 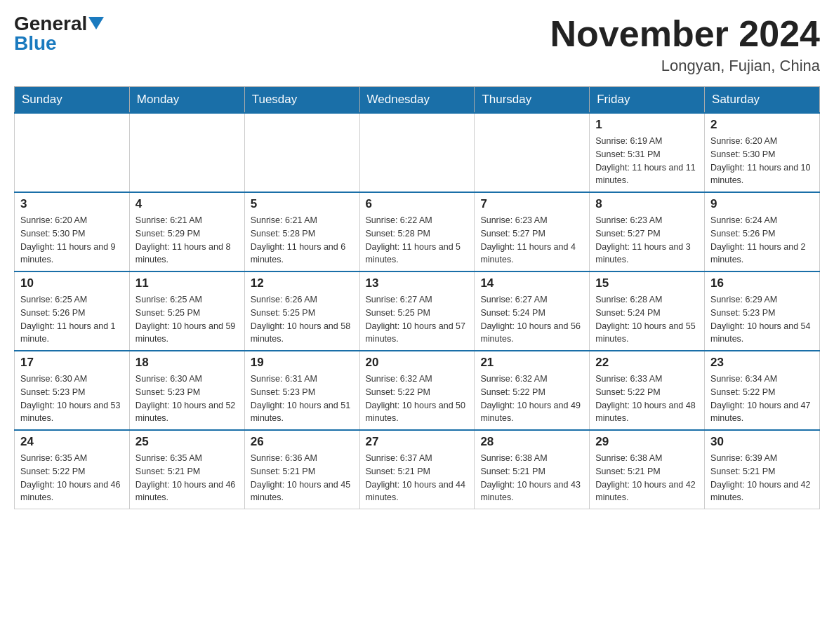 What do you see at coordinates (187, 470) in the screenshot?
I see `calendar-cell: 25Sunrise: 6:35 AMSunset: 5:21 PMDayligh…` at bounding box center [187, 470].